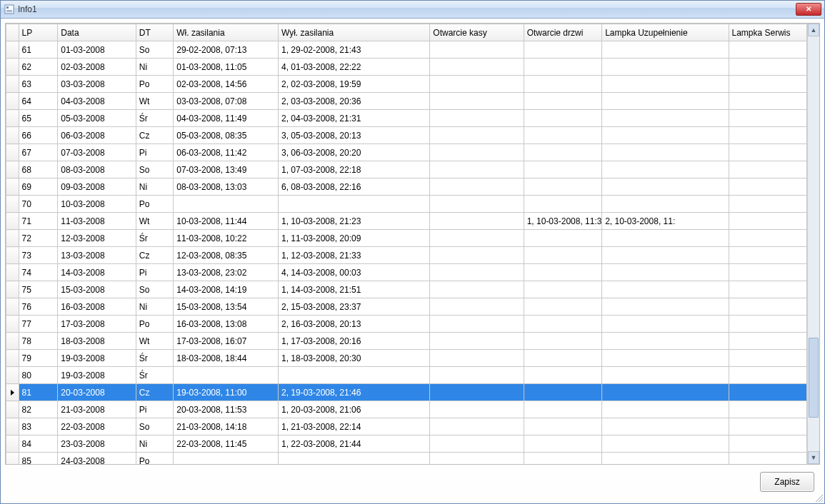 The image size is (825, 504). What do you see at coordinates (354, 256) in the screenshot?
I see `cell-wyl: 1, 12-03-2008, 21:33` at bounding box center [354, 256].